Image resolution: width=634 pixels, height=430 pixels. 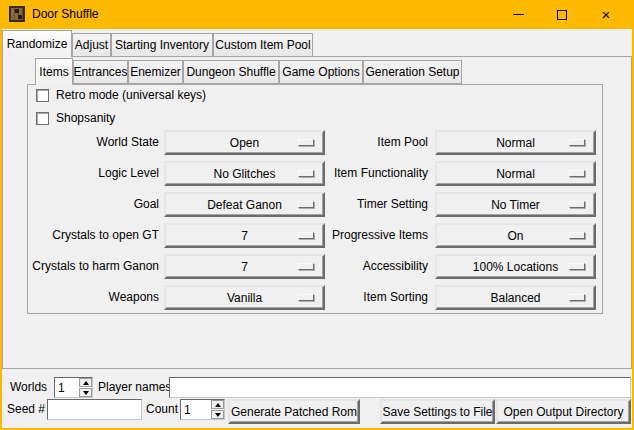 What do you see at coordinates (516, 236) in the screenshot?
I see `progressive-items-dropdown: On` at bounding box center [516, 236].